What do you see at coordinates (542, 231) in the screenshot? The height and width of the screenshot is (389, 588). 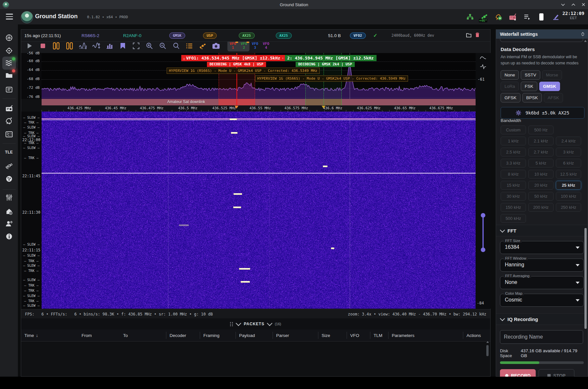 I see `fft-section-header: FFT` at bounding box center [542, 231].